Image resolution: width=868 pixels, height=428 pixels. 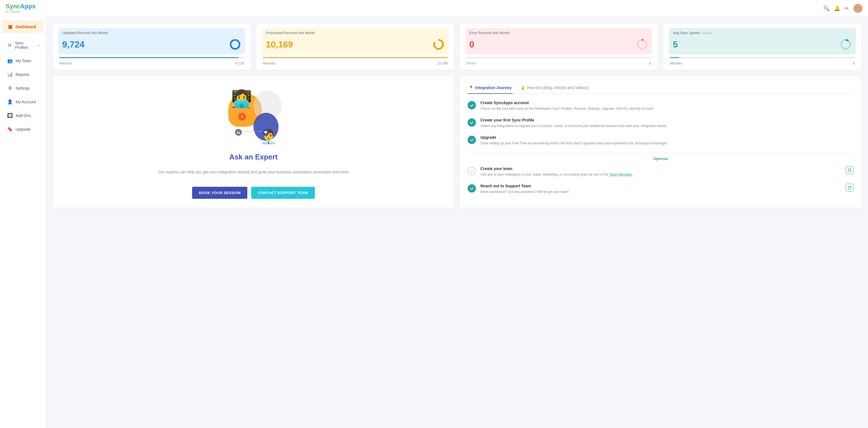 What do you see at coordinates (253, 115) in the screenshot?
I see `expert-illustration: 👩‍💻 👨‍💼 ? 📅 💬` at bounding box center [253, 115].